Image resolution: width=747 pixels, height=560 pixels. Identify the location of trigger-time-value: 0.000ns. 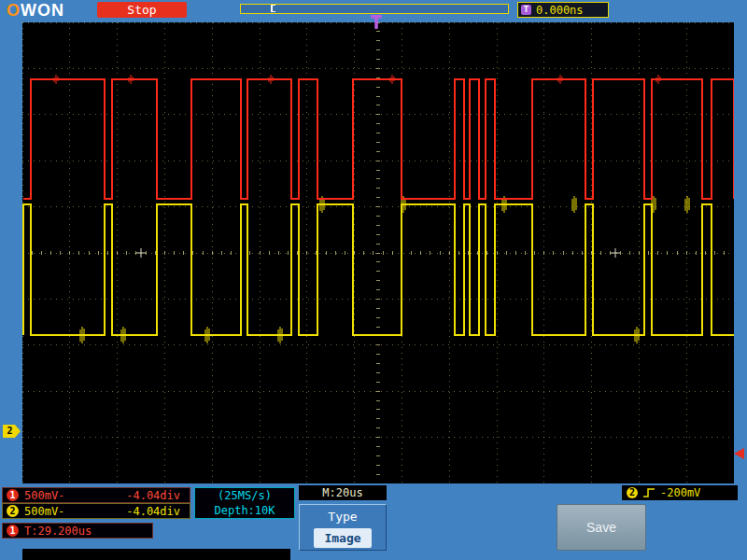
(560, 10).